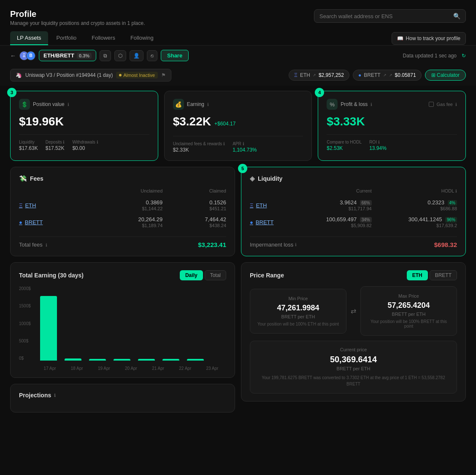  What do you see at coordinates (64, 142) in the screenshot?
I see `info-icon-dep: ℹ` at bounding box center [64, 142].